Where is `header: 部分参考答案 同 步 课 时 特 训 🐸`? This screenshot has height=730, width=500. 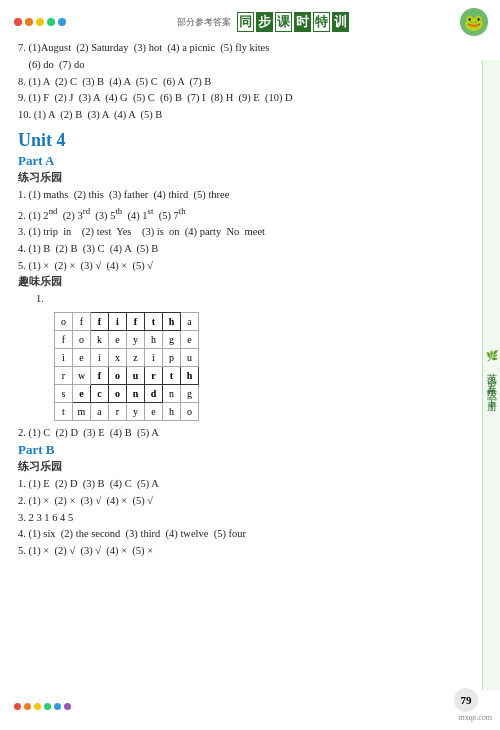 header: 部分参考答案 同 步 课 时 特 训 🐸 is located at coordinates (251, 22).